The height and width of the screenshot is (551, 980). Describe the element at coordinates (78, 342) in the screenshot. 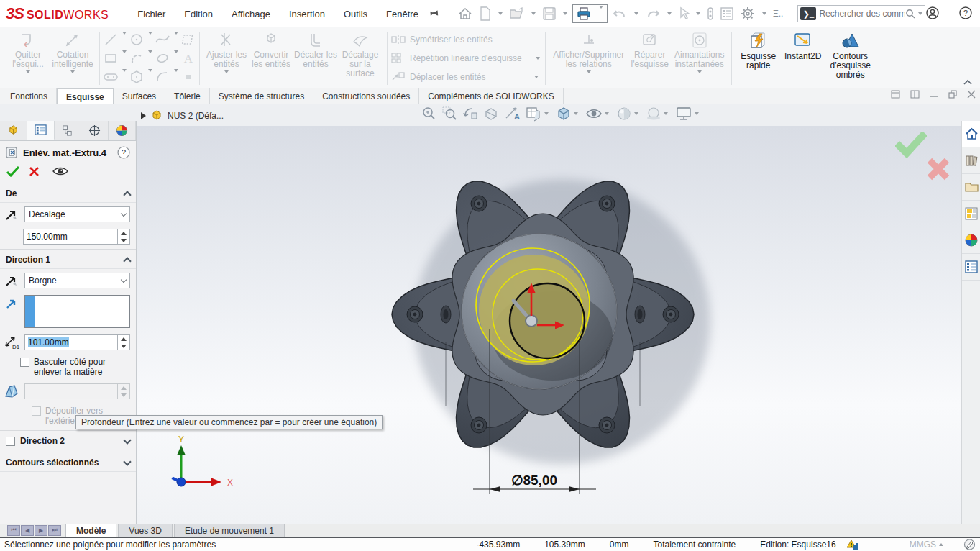

I see `depth-spinner: 101.00mm` at that location.